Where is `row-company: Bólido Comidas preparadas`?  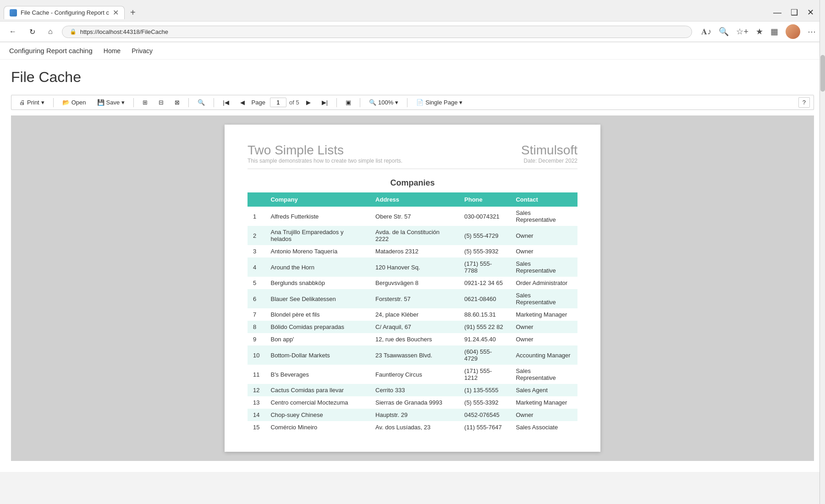 row-company: Bólido Comidas preparadas is located at coordinates (317, 327).